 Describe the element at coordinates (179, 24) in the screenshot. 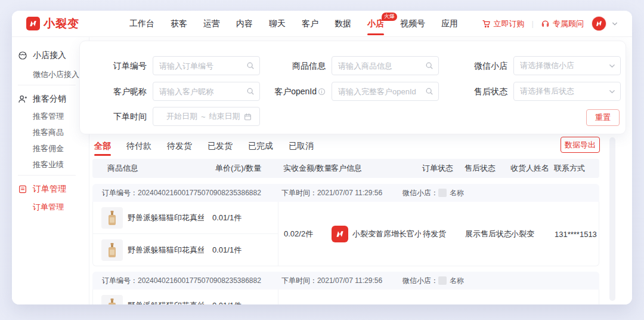

I see `nav-item-acquire: 获客` at that location.